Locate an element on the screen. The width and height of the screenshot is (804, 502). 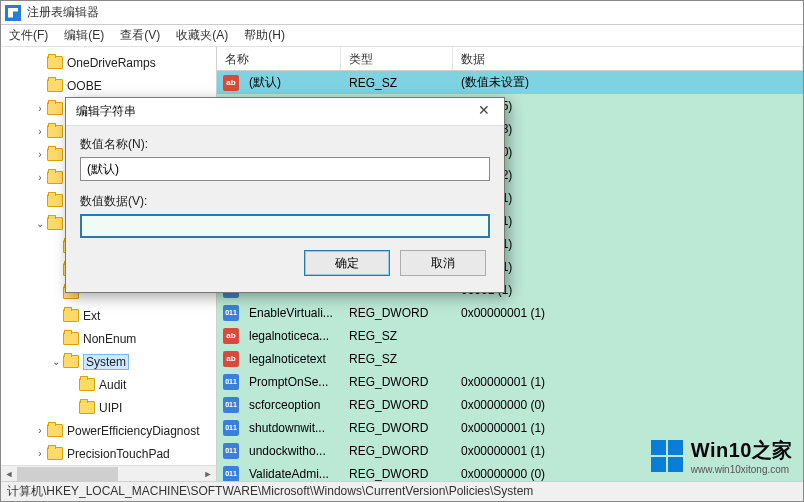
cell-name: ValidateAdmi... is located at coordinates (293, 474).